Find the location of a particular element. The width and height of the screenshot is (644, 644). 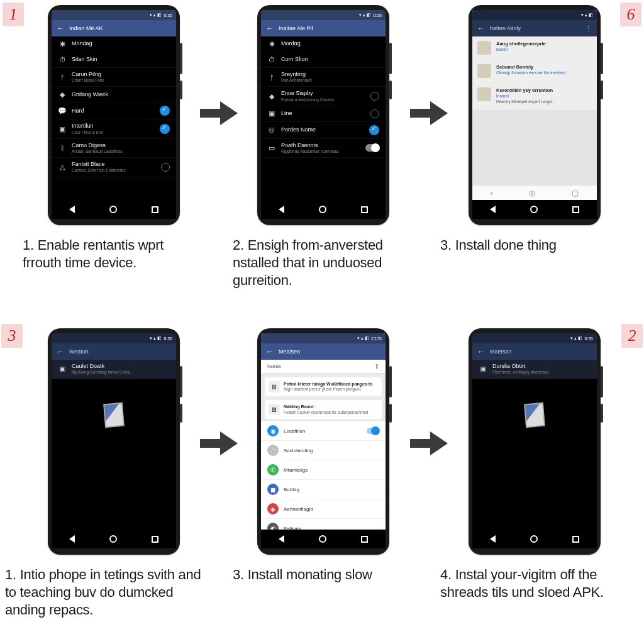

list-item: ✱ Mondag is located at coordinates (114, 44).